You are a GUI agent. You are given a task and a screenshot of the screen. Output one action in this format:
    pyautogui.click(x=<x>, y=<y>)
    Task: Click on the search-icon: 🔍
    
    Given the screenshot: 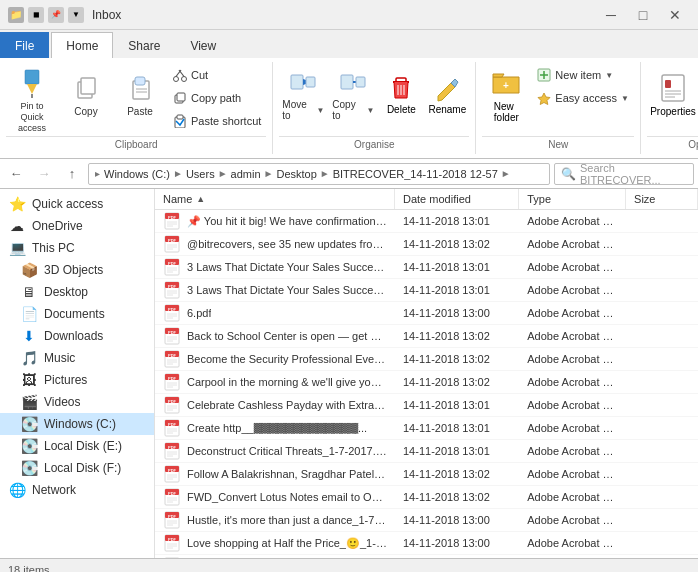 What is the action you would take?
    pyautogui.click(x=568, y=174)
    